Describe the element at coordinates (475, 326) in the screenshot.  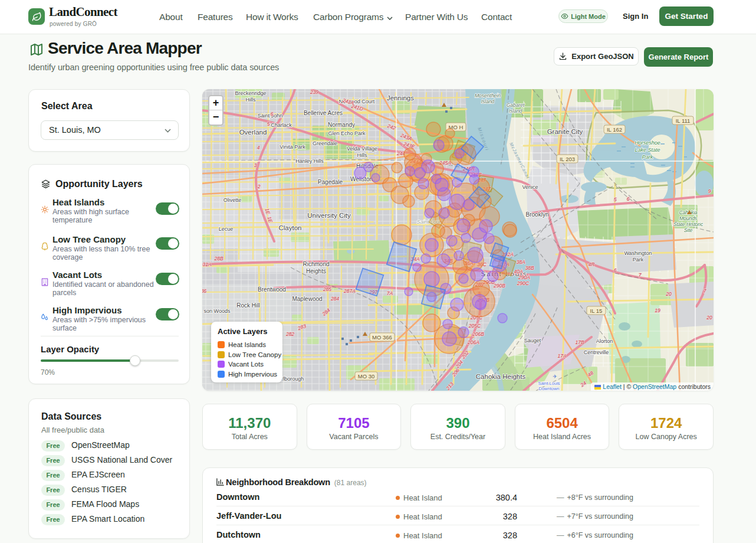
I see `svg-text: 205C` at that location.